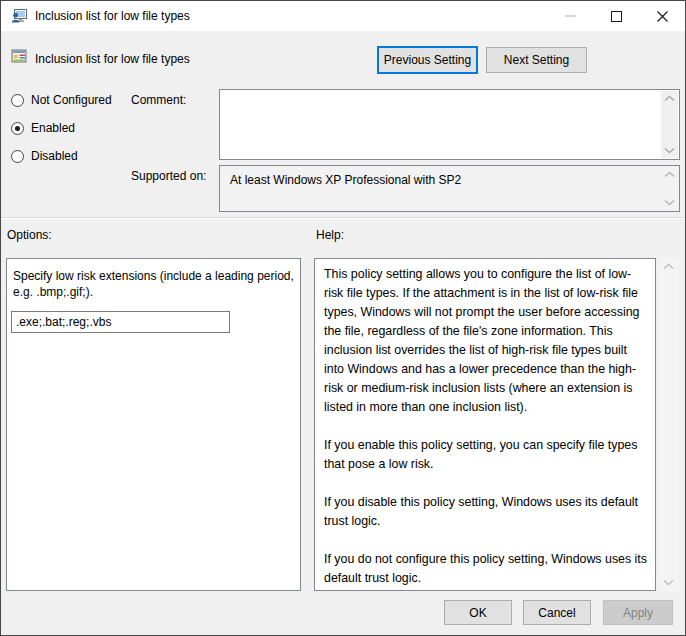  I want to click on apply-button: Apply, so click(638, 612).